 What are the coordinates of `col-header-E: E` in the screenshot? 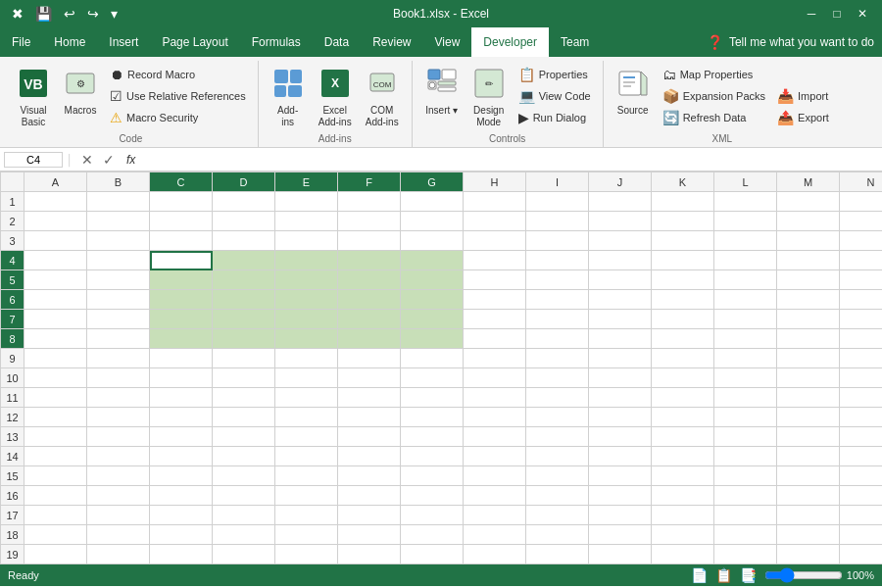 It's located at (307, 182).